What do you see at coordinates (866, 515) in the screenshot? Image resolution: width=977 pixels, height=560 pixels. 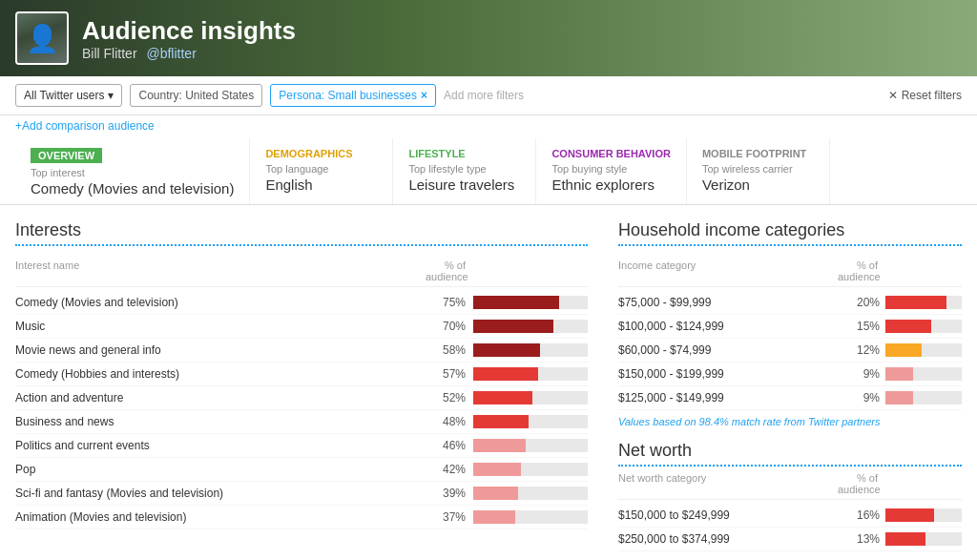 I see `networth-pct: 16%` at bounding box center [866, 515].